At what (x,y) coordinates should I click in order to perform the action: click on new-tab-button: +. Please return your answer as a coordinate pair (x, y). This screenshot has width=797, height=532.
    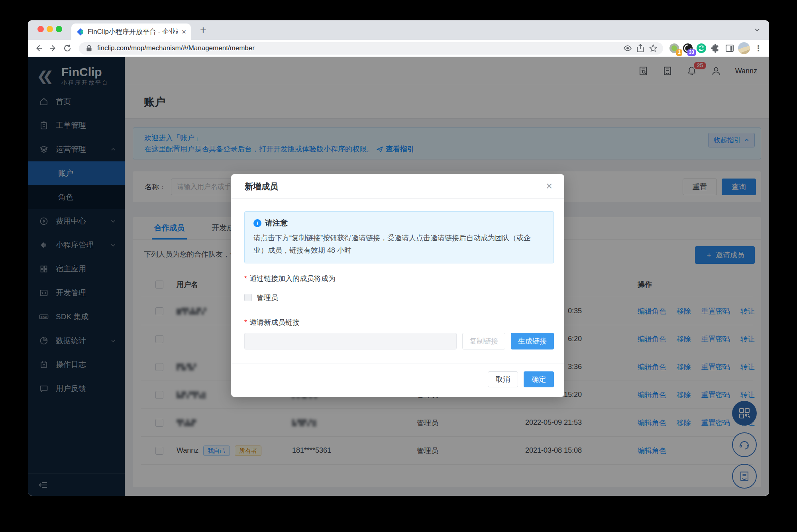
    Looking at the image, I should click on (203, 30).